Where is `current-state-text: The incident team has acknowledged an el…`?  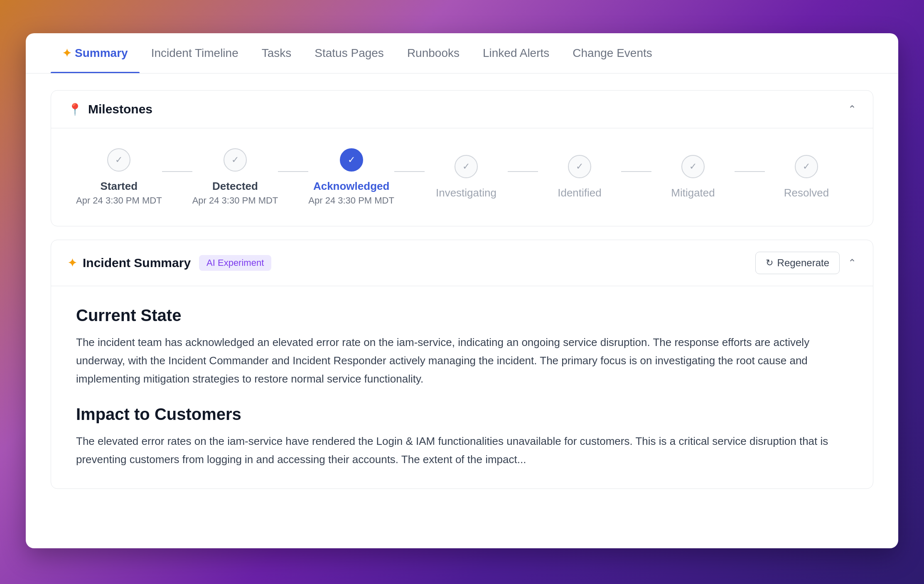 current-state-text: The incident team has acknowledged an el… is located at coordinates (462, 361).